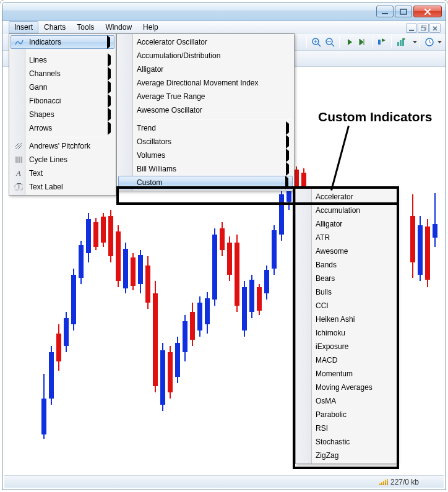 Image resolution: width=448 pixels, height=492 pixels. I want to click on menu-item-andrews-pitchfork: Andrews' Pitchfork, so click(62, 146).